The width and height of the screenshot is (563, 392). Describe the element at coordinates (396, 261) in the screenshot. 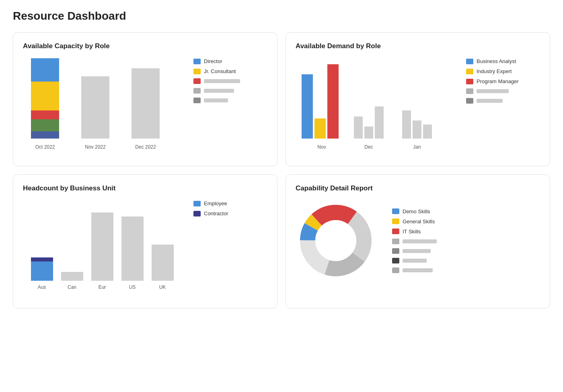

I see `cblur3-swatch` at that location.